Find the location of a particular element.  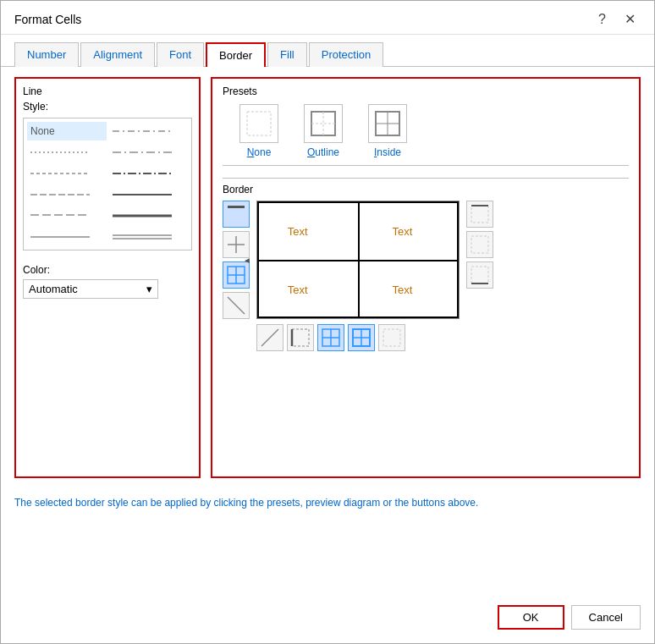

style-dotdash1 is located at coordinates (149, 131).